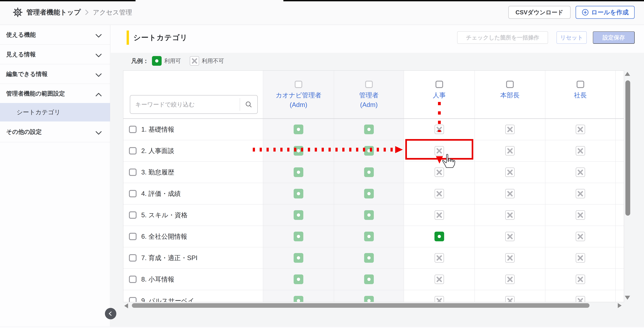 The height and width of the screenshot is (328, 644). What do you see at coordinates (614, 38) in the screenshot?
I see `save-settings-button: 設定保存` at bounding box center [614, 38].